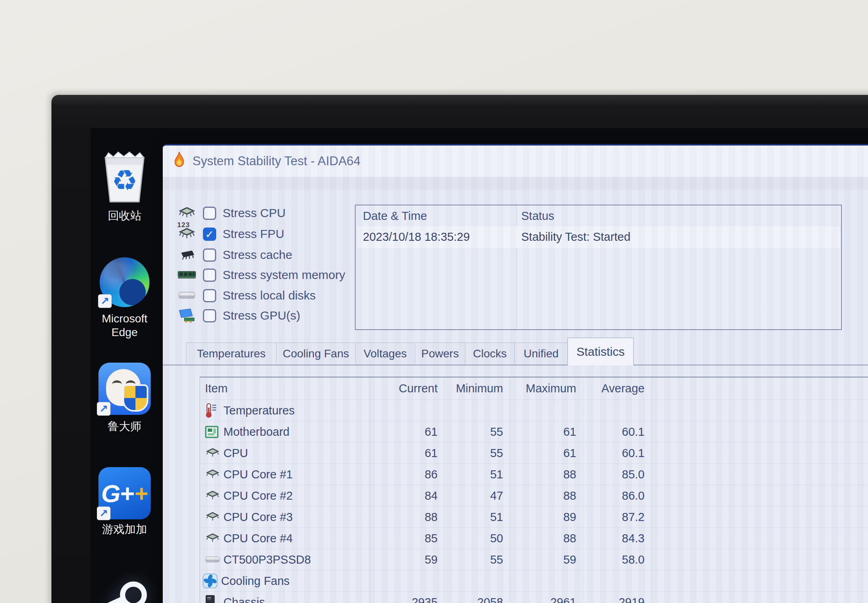 This screenshot has width=868, height=603. I want to click on stress-memory-label: Stress system memory, so click(284, 275).